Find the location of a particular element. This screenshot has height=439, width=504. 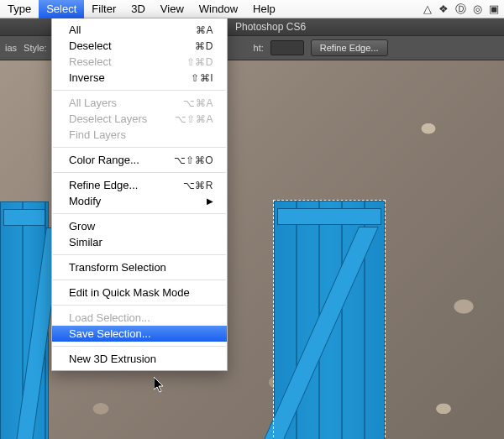

menu-item-label: Edit in Quick Mask Mode is located at coordinates (141, 292).